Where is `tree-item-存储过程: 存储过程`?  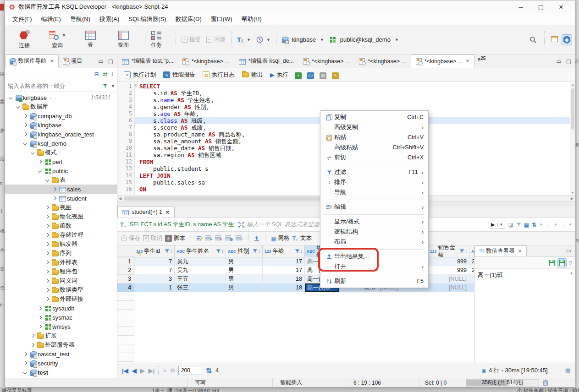 tree-item-存储过程: 存储过程 is located at coordinates (61, 235).